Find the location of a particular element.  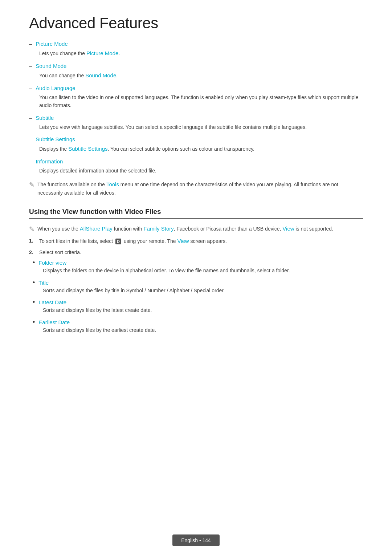

subtitle-desc: Lets you view with language subtitles. Y… is located at coordinates (201, 127).